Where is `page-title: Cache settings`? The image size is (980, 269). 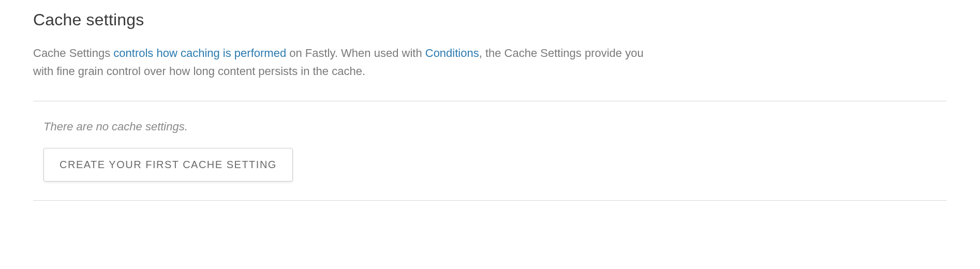 page-title: Cache settings is located at coordinates (490, 20).